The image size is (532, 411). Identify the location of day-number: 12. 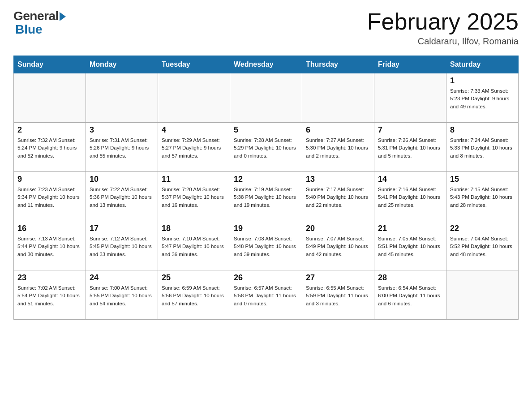
(266, 179).